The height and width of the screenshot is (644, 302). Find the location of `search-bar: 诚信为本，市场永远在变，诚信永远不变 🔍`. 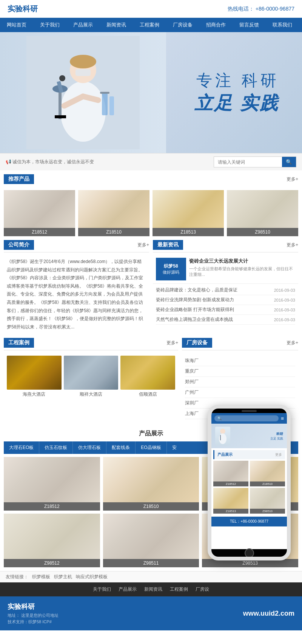

search-bar: 诚信为本，市场永远在变，诚信永远不变 🔍 is located at coordinates (151, 162).